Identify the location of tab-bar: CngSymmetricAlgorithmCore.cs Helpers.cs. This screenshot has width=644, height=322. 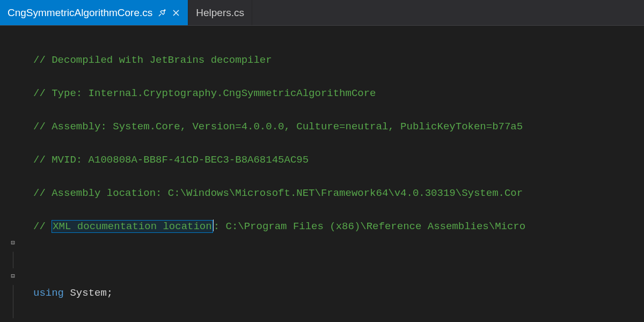
(322, 13).